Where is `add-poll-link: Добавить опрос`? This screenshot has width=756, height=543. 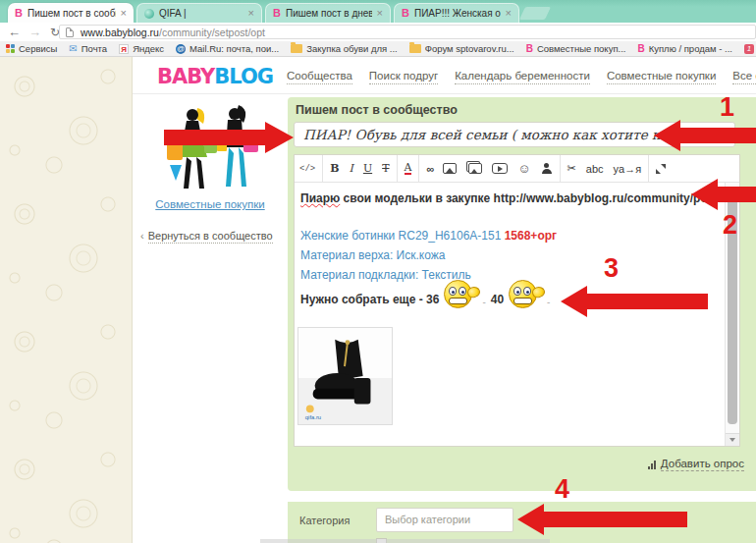 add-poll-link: Добавить опрос is located at coordinates (696, 464).